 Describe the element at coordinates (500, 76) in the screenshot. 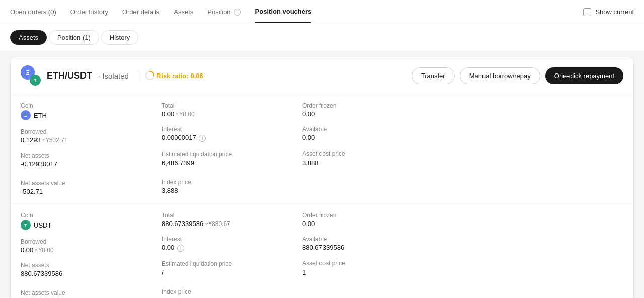

I see `manual-borrow-repay-button: Manual borrow/repay` at that location.